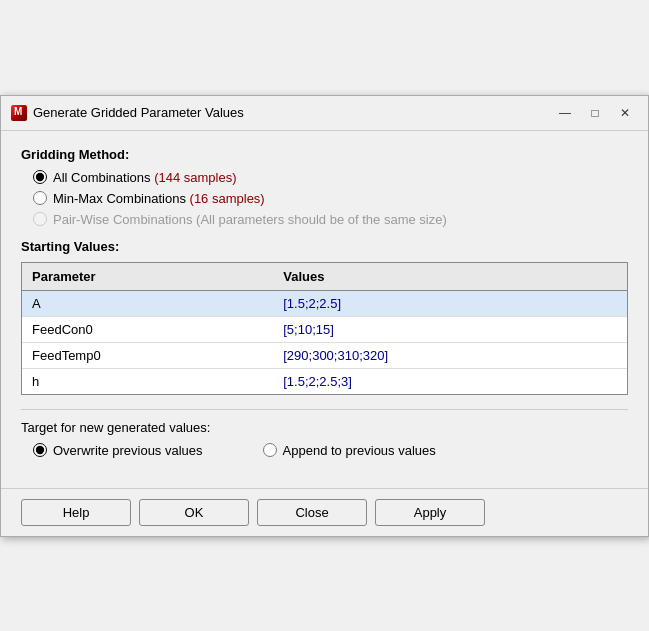 The height and width of the screenshot is (631, 649). What do you see at coordinates (324, 439) in the screenshot?
I see `target-section: Target for new generated values: Overwri…` at bounding box center [324, 439].